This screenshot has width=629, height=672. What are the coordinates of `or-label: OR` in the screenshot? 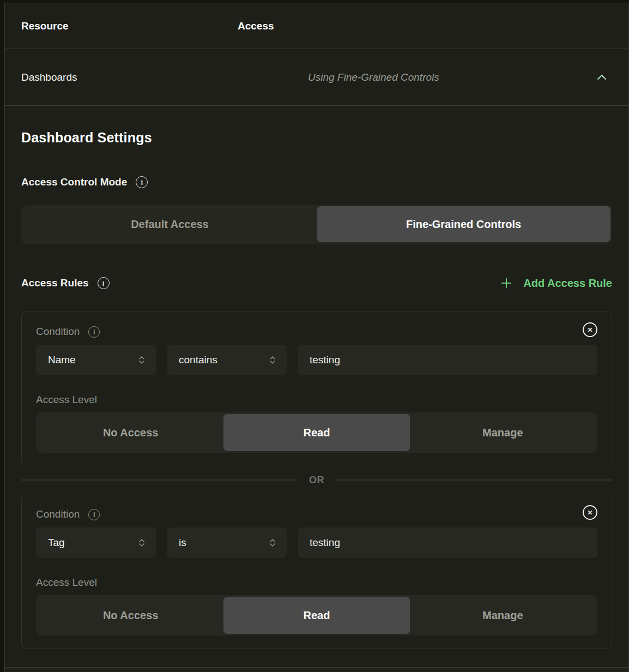 It's located at (317, 480).